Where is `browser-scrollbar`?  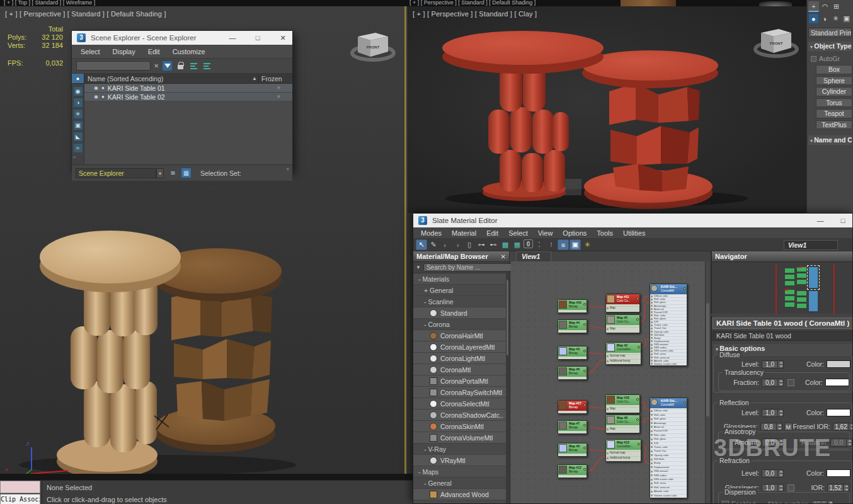
browser-scrollbar is located at coordinates (508, 388).